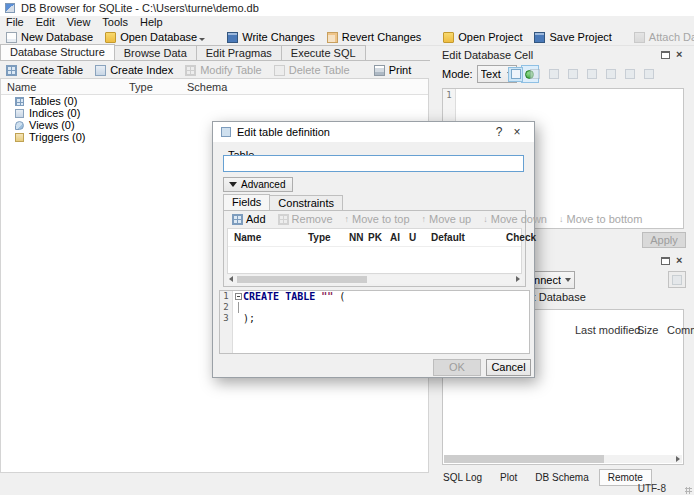 The image size is (694, 495). What do you see at coordinates (356, 238) in the screenshot?
I see `grid-column-nn: NN` at bounding box center [356, 238].